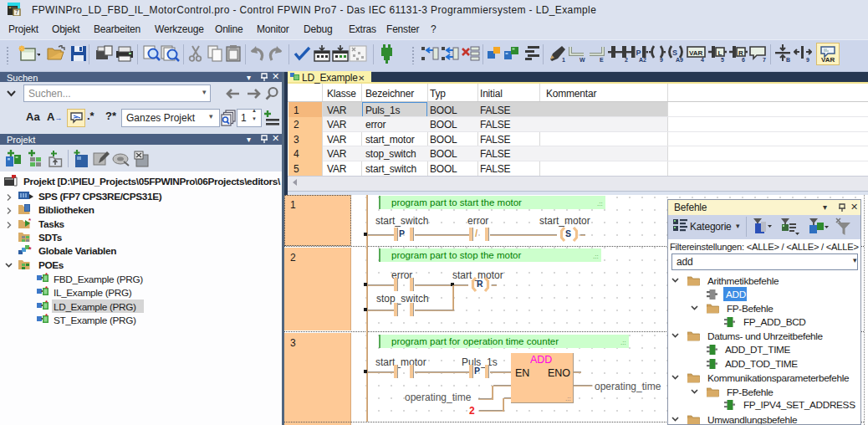 This screenshot has height=425, width=868. I want to click on svg-text: P, so click(639, 53).